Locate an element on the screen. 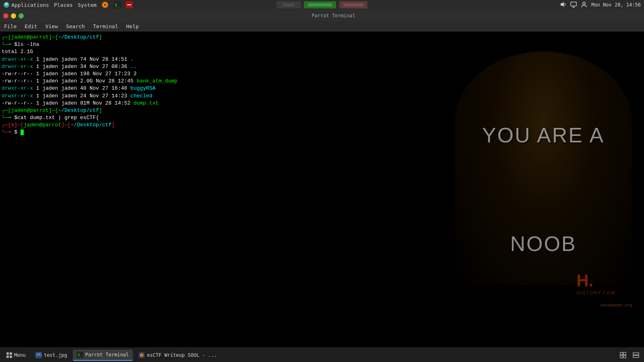 This screenshot has height=362, width=644. terminal-cursor is located at coordinates (22, 132).